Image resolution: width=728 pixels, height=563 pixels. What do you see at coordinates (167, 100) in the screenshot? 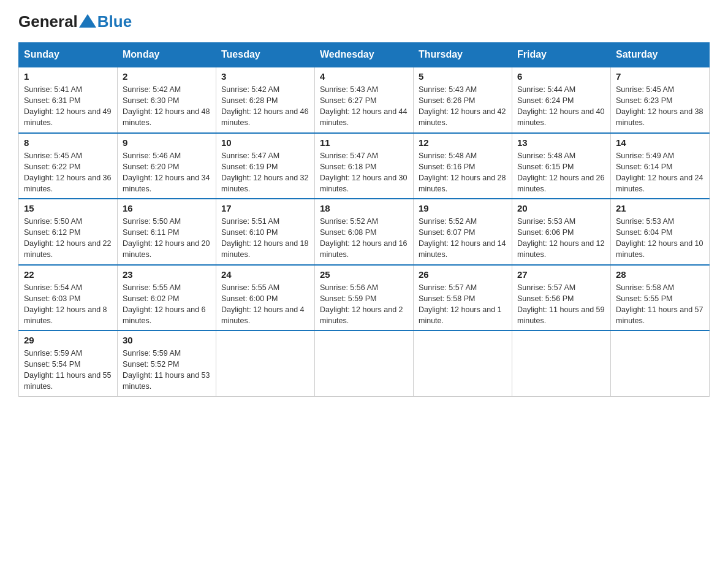
I see `calendar-cell: 2Sunrise: 5:42 AMSunset: 6:30 PMDaylight…` at bounding box center [167, 100].